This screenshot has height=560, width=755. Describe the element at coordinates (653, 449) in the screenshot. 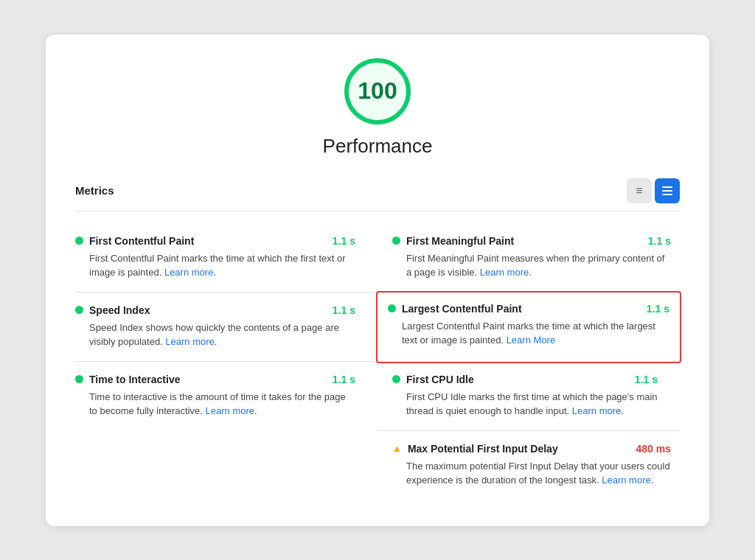

I see `metric-value: 480 ms` at that location.